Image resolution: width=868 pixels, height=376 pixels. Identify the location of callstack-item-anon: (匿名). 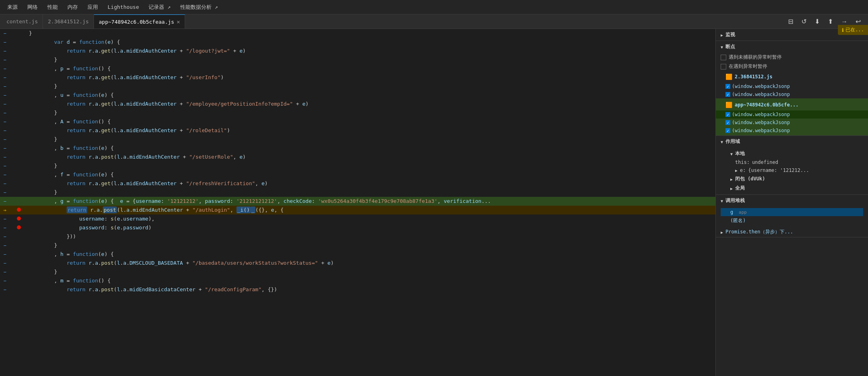
(792, 221).